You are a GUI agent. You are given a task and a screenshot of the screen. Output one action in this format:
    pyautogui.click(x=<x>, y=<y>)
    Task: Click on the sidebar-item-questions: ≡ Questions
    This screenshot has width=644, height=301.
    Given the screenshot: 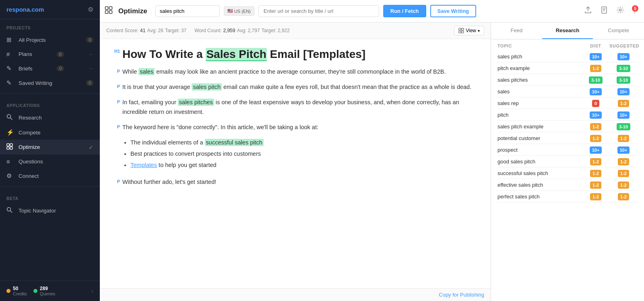 What is the action you would take?
    pyautogui.click(x=50, y=162)
    